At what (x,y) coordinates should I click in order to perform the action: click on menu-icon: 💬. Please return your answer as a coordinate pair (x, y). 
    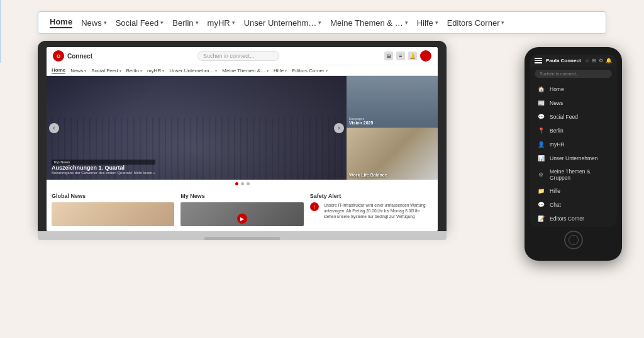
    Looking at the image, I should click on (541, 117).